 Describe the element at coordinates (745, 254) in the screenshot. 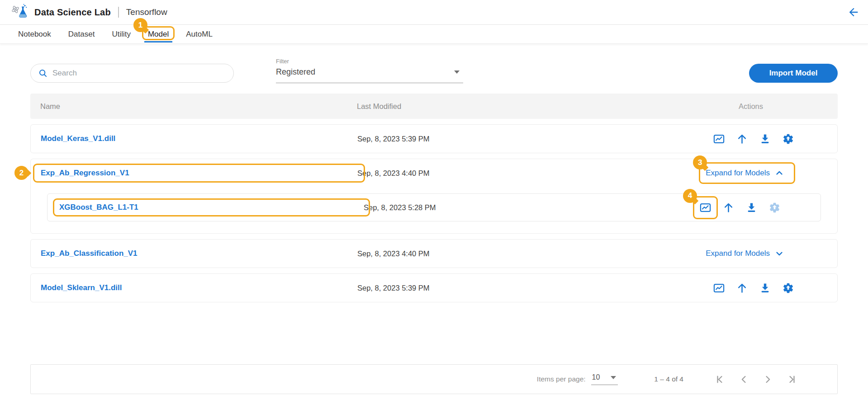

I see `expand-for-models-button: Expand for Models` at that location.